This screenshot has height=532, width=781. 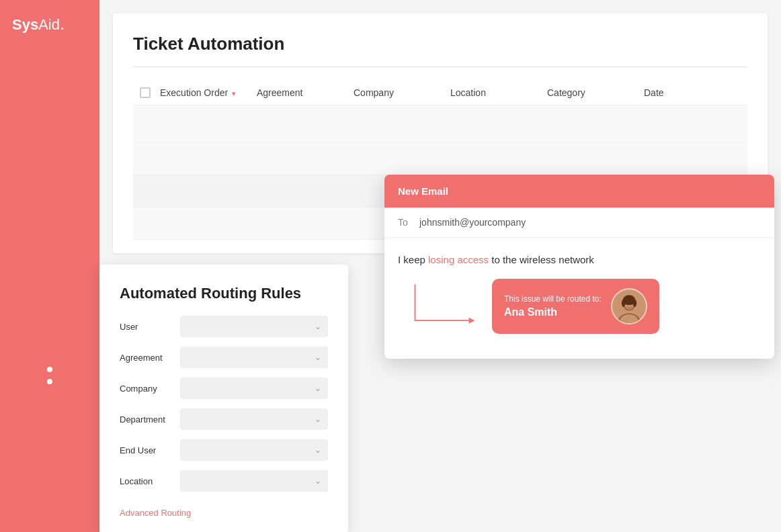 I want to click on email-modal-header: New Email, so click(x=579, y=191).